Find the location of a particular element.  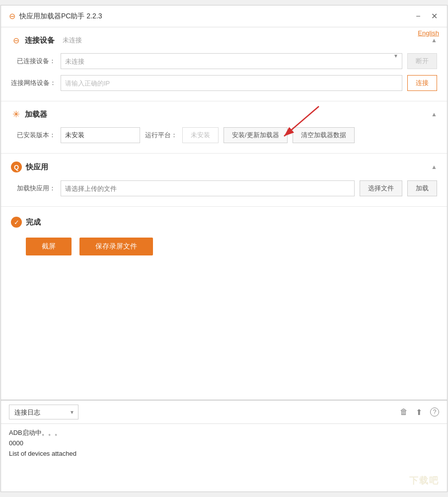

bottom-icons: 🗑 ⬆ ? is located at coordinates (419, 413).